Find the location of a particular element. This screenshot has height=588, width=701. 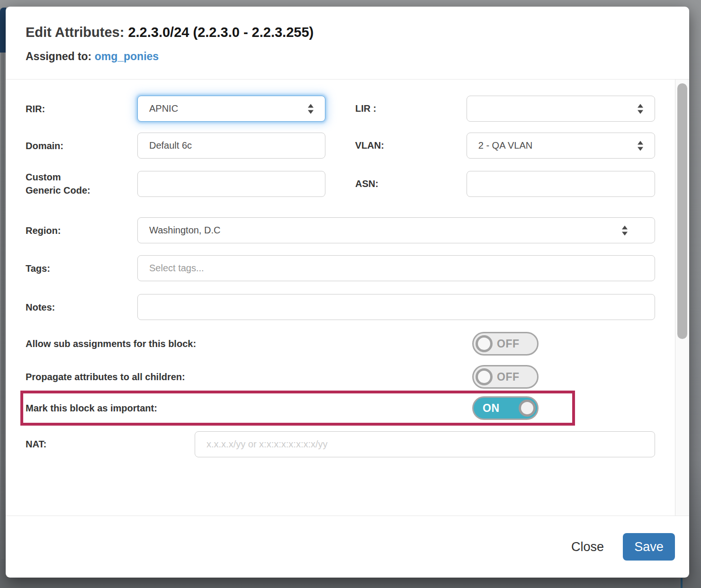

save-button: Save is located at coordinates (649, 547).